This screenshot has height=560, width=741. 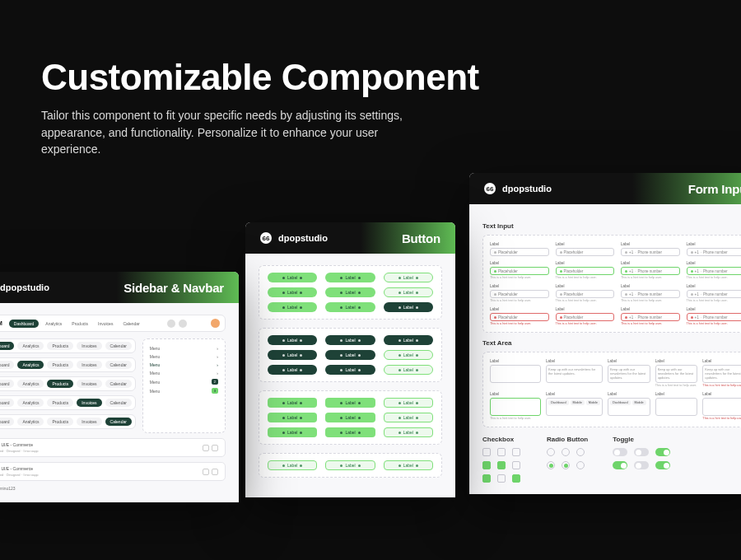 I want to click on card-title: Form Input, so click(x=715, y=189).